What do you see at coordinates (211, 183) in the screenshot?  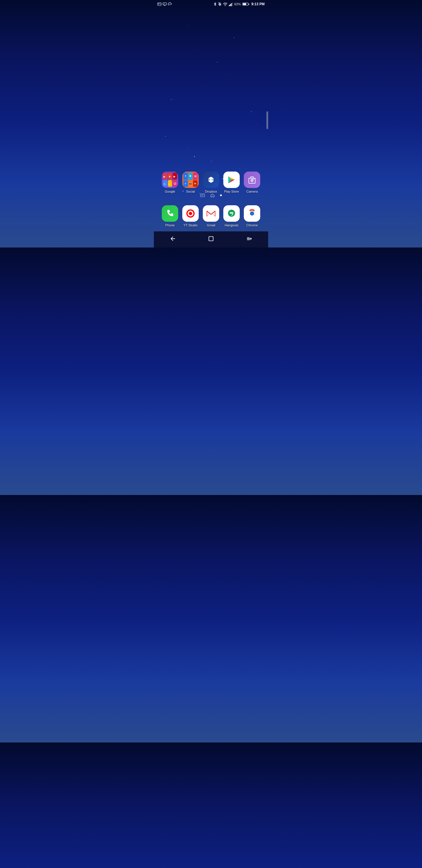 I see `app-row-1: ▶ ▶ ▶ G ★` at bounding box center [211, 183].